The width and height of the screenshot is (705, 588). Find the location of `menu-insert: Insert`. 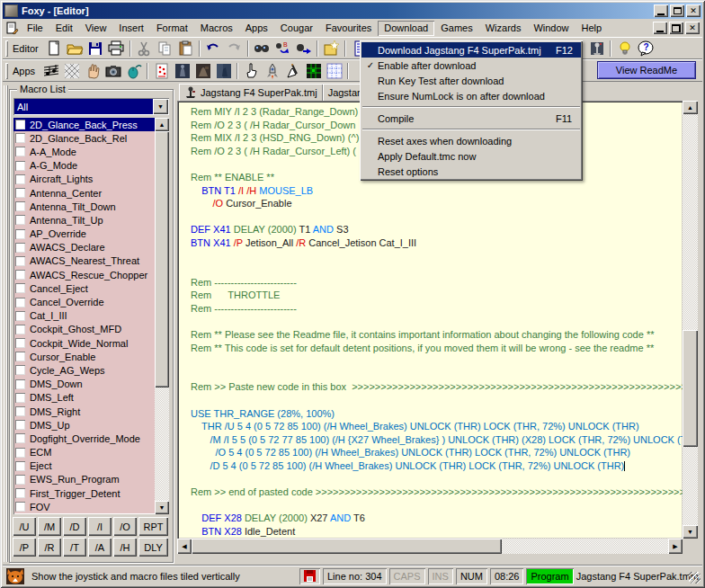

menu-insert: Insert is located at coordinates (131, 29).